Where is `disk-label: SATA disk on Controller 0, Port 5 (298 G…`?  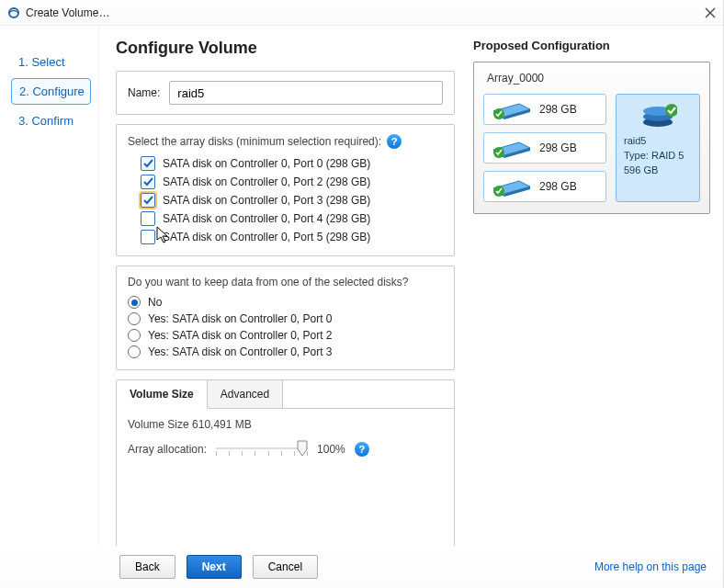
disk-label: SATA disk on Controller 0, Port 5 (298 G… is located at coordinates (266, 237).